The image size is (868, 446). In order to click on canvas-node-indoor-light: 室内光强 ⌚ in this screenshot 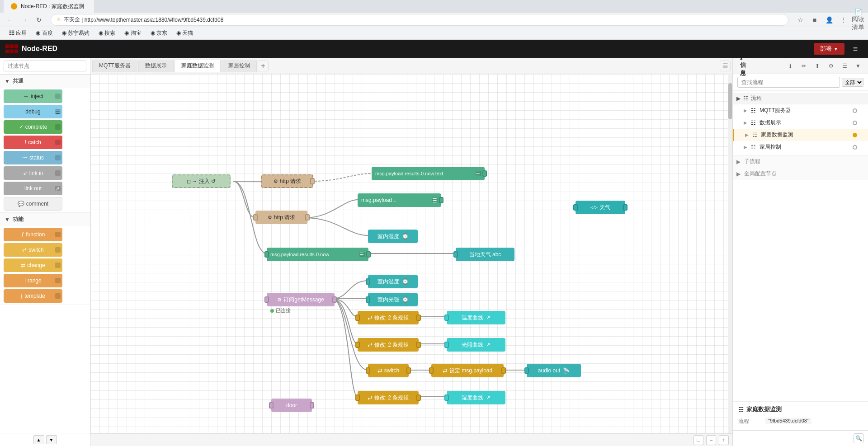, I will do `click(393, 300)`.